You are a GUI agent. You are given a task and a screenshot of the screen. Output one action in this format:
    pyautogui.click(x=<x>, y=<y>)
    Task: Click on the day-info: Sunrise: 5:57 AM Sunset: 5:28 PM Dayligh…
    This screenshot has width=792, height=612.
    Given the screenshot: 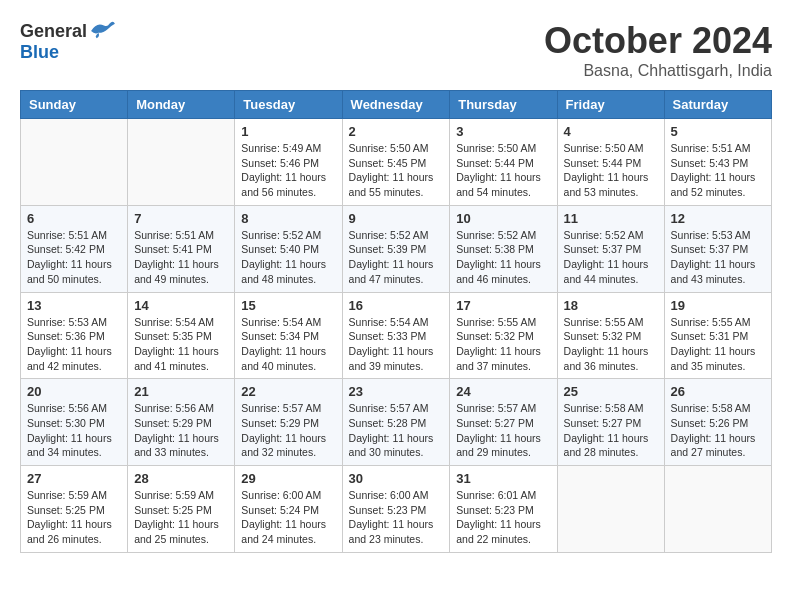 What is the action you would take?
    pyautogui.click(x=396, y=430)
    